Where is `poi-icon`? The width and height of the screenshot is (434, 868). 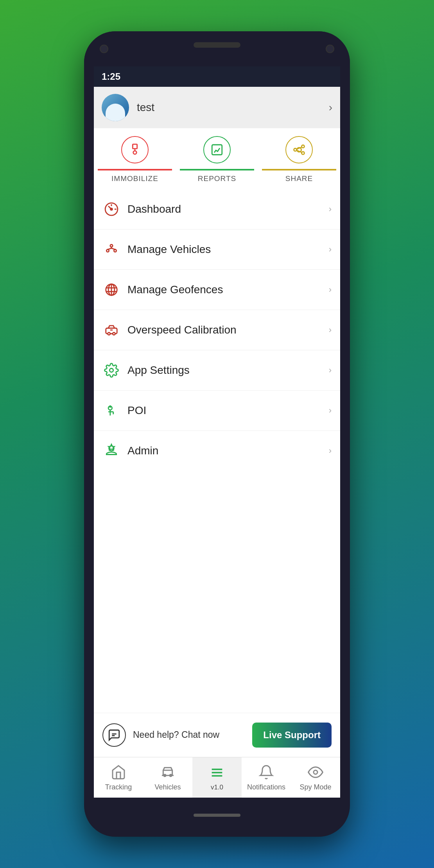 poi-icon is located at coordinates (111, 411).